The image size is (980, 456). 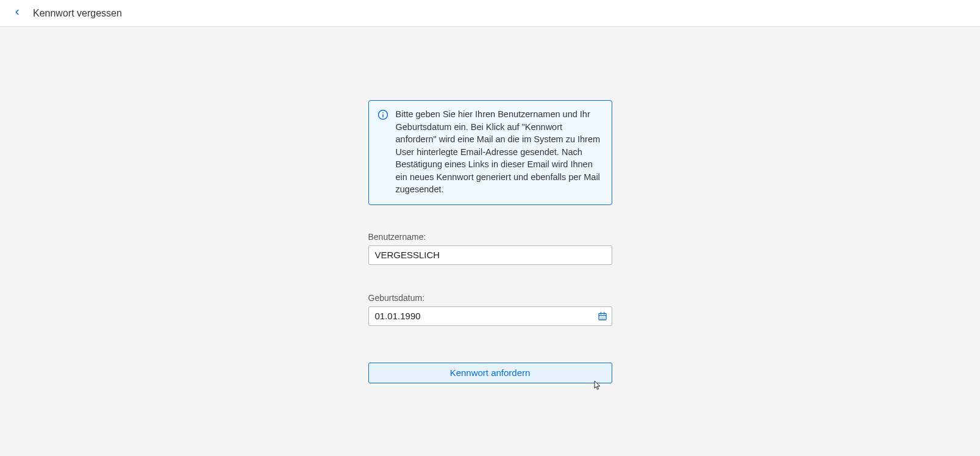 I want to click on page-header: Kennwort vergessen, so click(x=490, y=13).